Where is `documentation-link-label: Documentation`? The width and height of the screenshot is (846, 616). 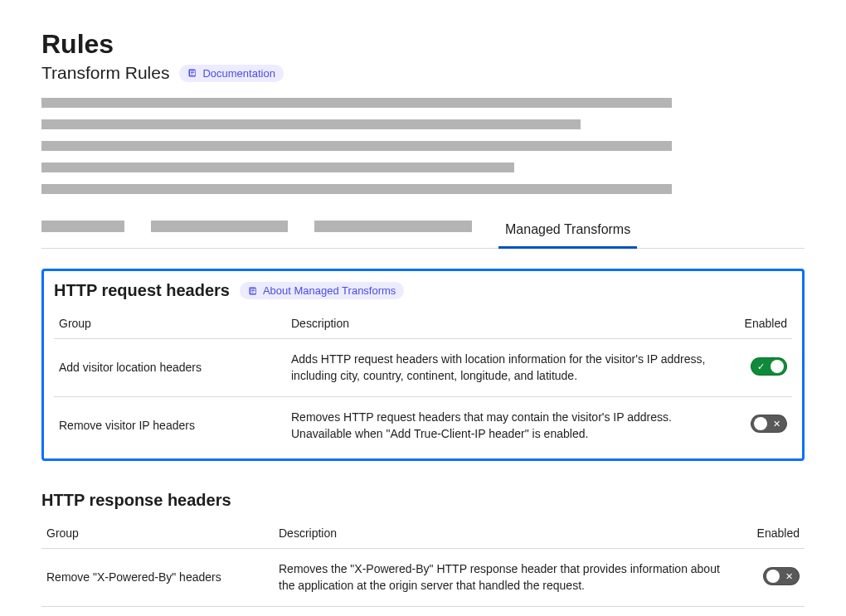
documentation-link-label: Documentation is located at coordinates (239, 73).